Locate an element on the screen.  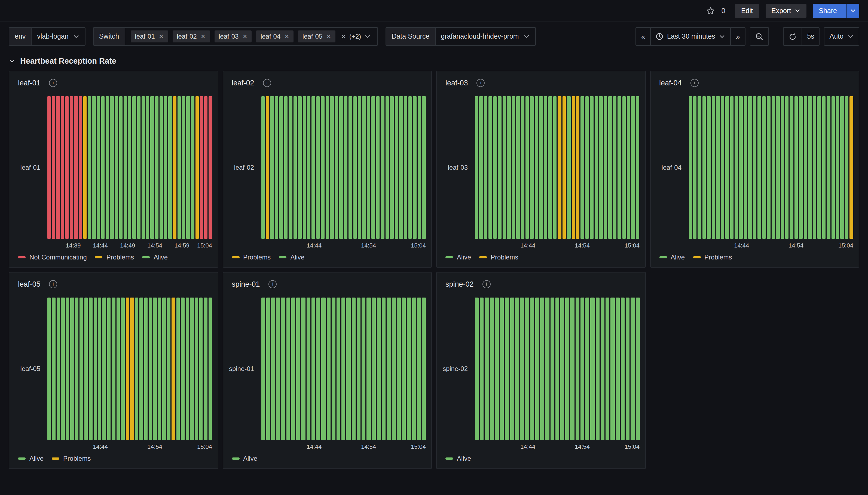
switch-chip: leaf-02 ✕ is located at coordinates (191, 37).